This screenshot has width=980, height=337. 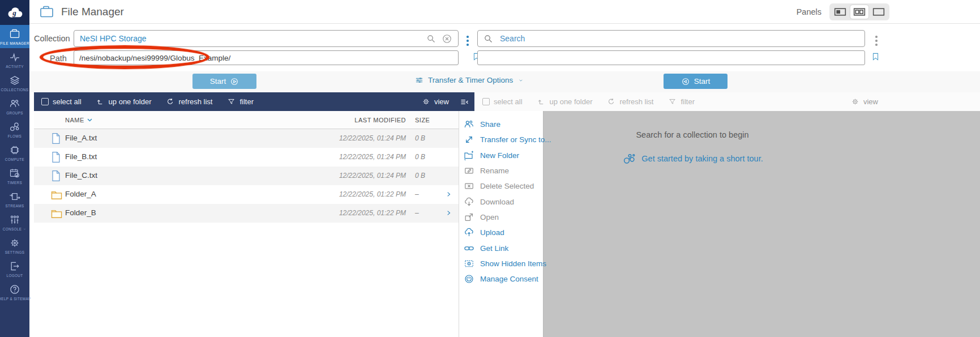 What do you see at coordinates (89, 120) in the screenshot?
I see `sort-chevron-icon` at bounding box center [89, 120].